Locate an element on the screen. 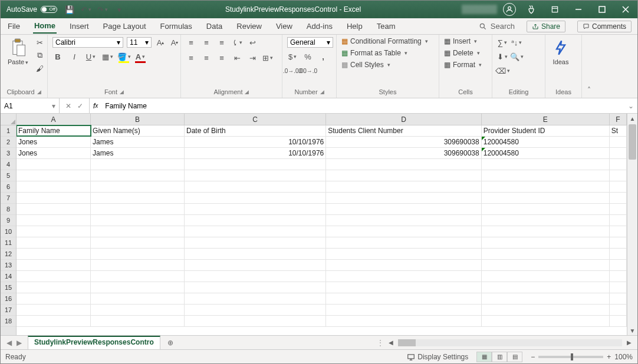  row-header: 6 is located at coordinates (8, 187).